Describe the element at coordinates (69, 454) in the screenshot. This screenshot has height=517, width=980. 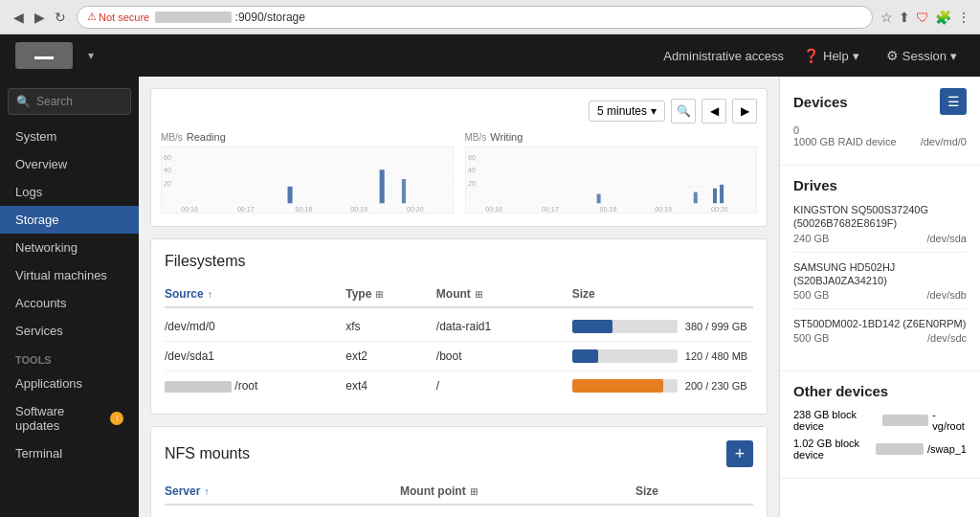
I see `sidebar-item-terminal: Terminal` at that location.